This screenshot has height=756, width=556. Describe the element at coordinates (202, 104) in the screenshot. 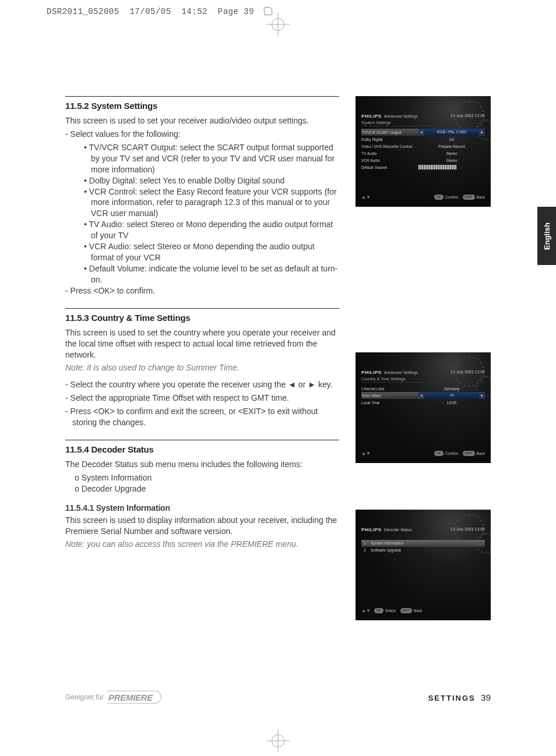

I see `heading-system-settings: 11.5.2 System Settings` at that location.